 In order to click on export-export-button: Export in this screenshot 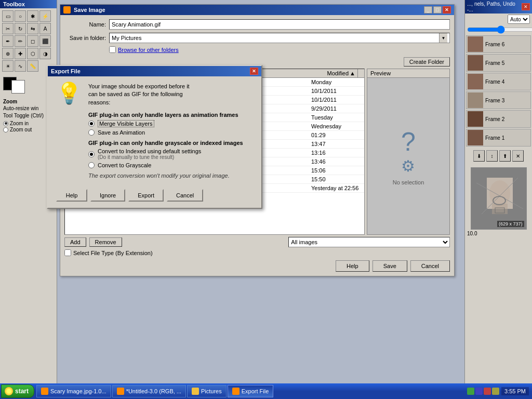, I will do `click(146, 195)`.